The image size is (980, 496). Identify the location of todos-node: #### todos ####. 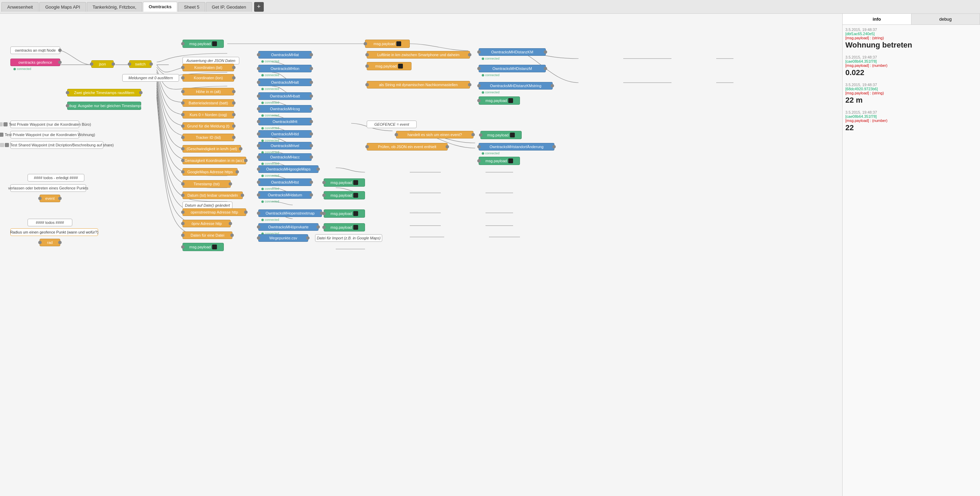
(50, 222).